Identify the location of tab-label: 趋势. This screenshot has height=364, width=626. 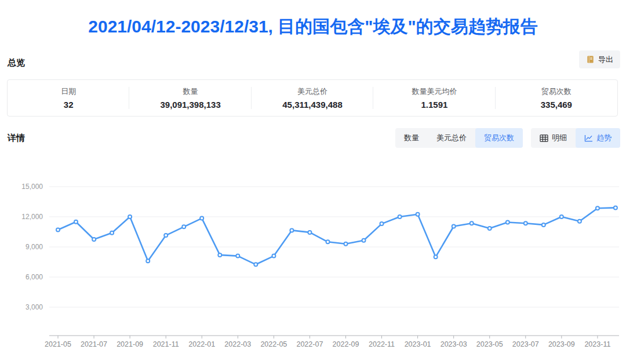
(604, 138).